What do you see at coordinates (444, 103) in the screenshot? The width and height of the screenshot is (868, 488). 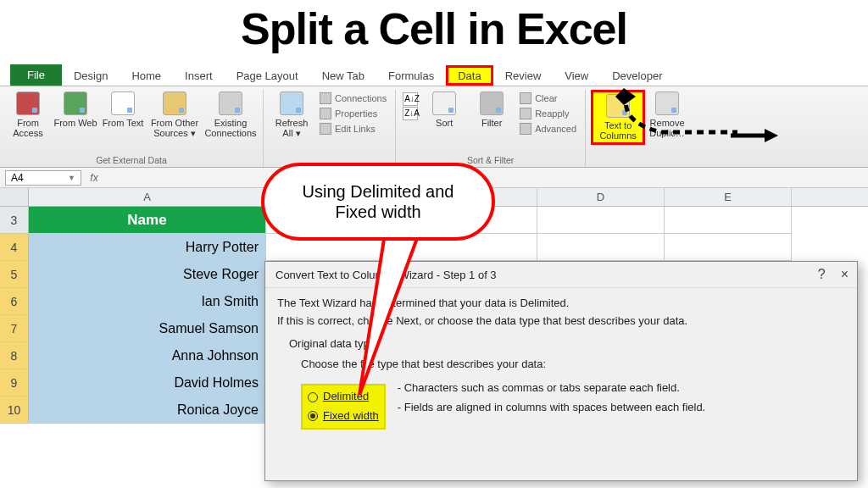 I see `sort-icon` at bounding box center [444, 103].